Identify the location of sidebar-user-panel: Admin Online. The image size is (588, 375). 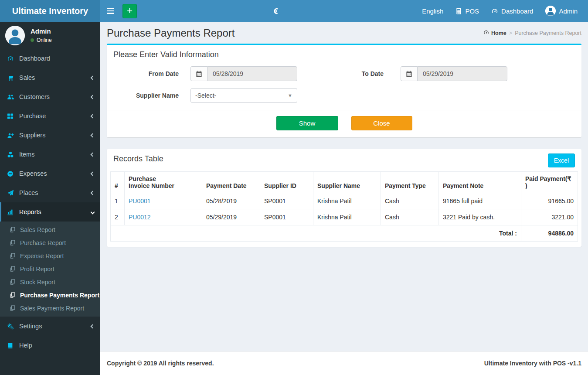
(50, 35).